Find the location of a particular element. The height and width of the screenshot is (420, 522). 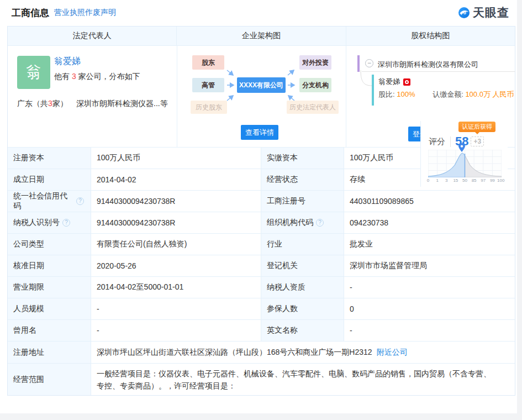

field-label: 人员规模 is located at coordinates (49, 309).